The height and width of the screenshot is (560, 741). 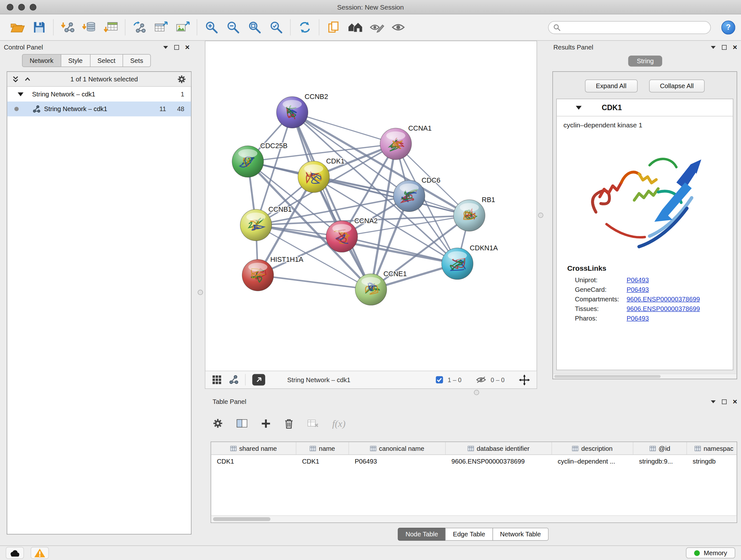 What do you see at coordinates (474, 519) in the screenshot?
I see `table-hscrollbar` at bounding box center [474, 519].